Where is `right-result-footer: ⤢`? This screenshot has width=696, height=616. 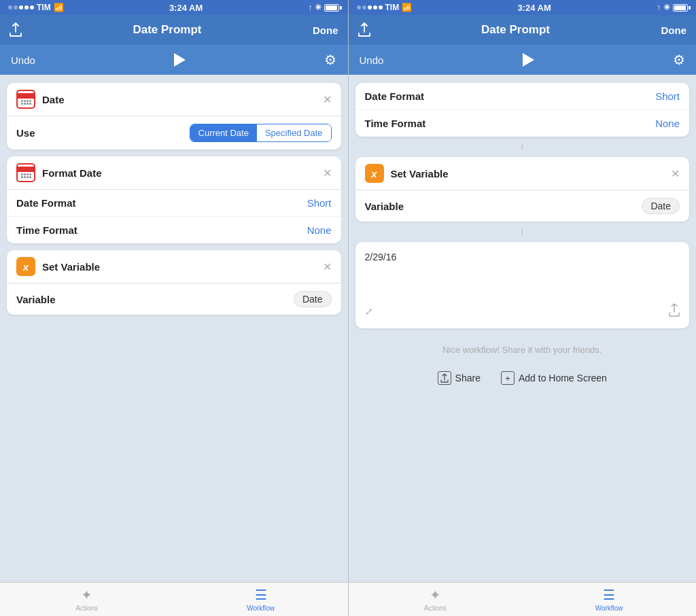 right-result-footer: ⤢ is located at coordinates (523, 311).